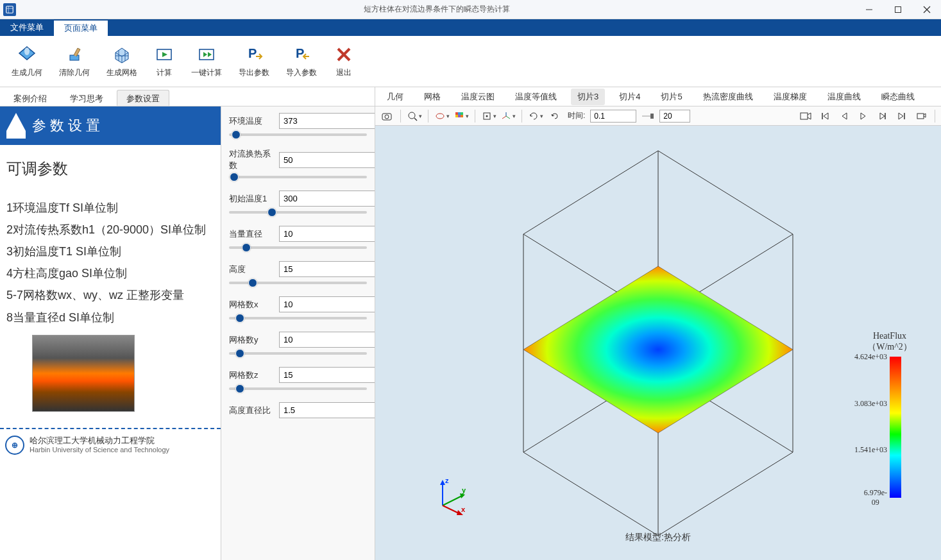 The height and width of the screenshot is (560, 941). What do you see at coordinates (327, 121) in the screenshot?
I see `param-input-env-temp` at bounding box center [327, 121].